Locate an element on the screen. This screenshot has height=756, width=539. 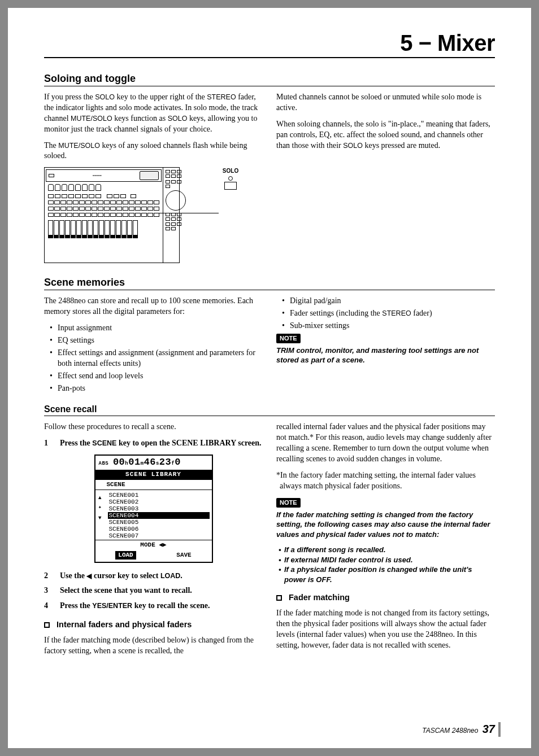
list-item: Effect settings and assignment (assignme… is located at coordinates (157, 359).